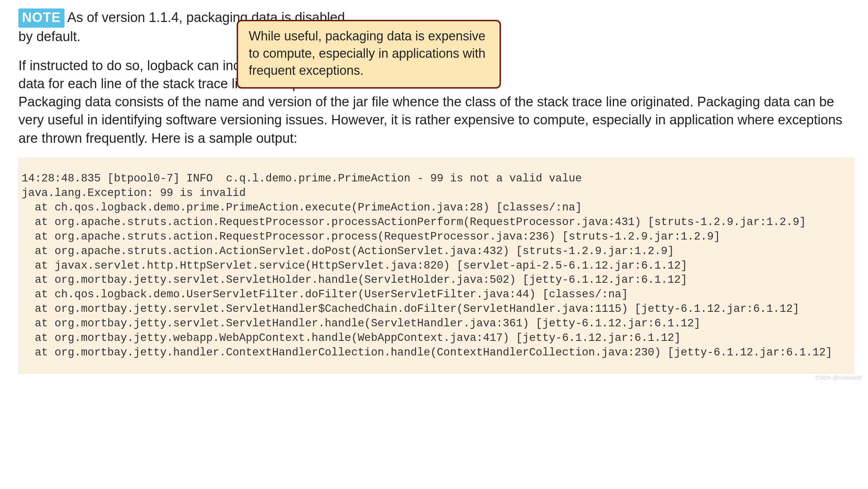  I want to click on watermark: CSDN @cclovezbf, so click(839, 378).